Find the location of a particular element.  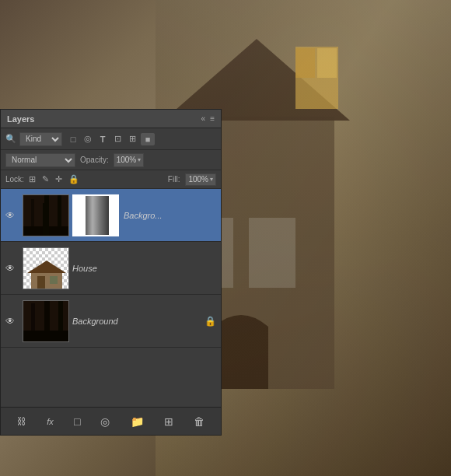

layer-thumb-content is located at coordinates (46, 215).